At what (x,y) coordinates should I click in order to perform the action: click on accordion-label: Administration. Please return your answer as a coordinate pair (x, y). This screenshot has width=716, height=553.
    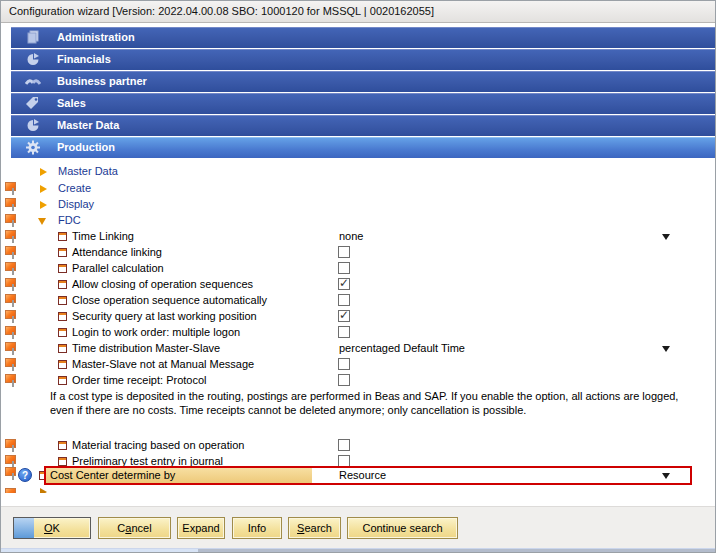
    Looking at the image, I should click on (96, 38).